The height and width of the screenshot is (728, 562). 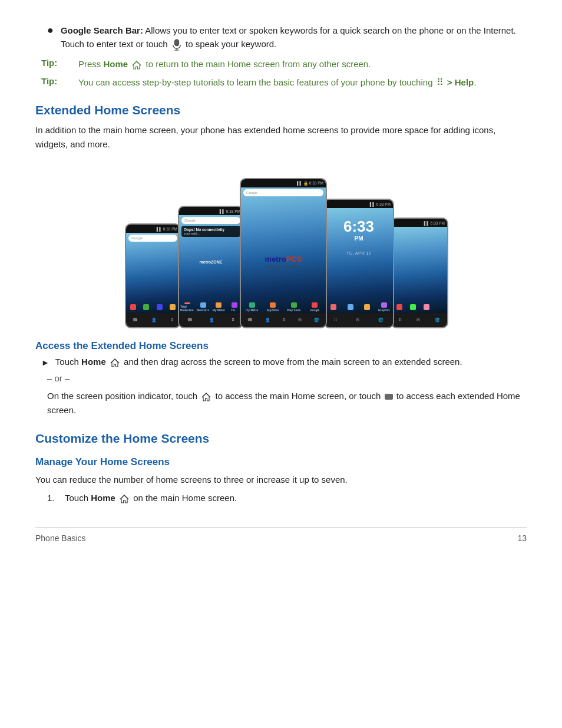 What do you see at coordinates (359, 204) in the screenshot?
I see `screen4-header: ▌▌ 6:33 PM` at bounding box center [359, 204].